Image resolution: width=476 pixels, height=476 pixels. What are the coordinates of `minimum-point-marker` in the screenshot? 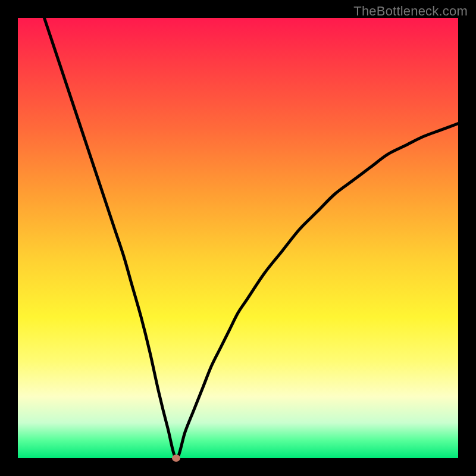 It's located at (176, 458).